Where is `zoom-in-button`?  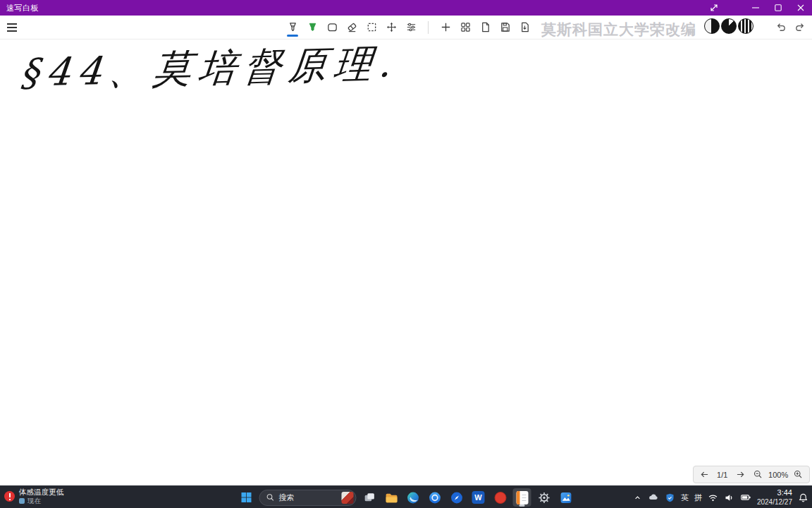
zoom-in-button is located at coordinates (799, 475).